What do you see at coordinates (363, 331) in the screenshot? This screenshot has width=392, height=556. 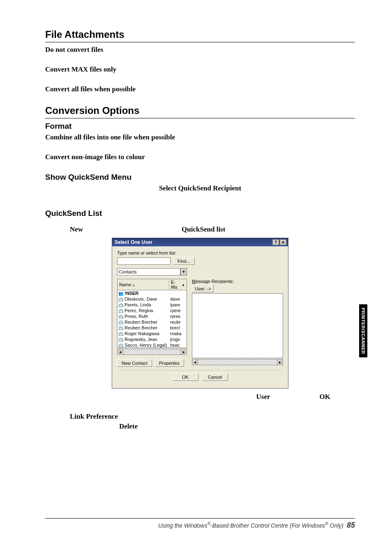 I see `side-tab-printer-scanner: PRINTER/SCANNER` at bounding box center [363, 331].